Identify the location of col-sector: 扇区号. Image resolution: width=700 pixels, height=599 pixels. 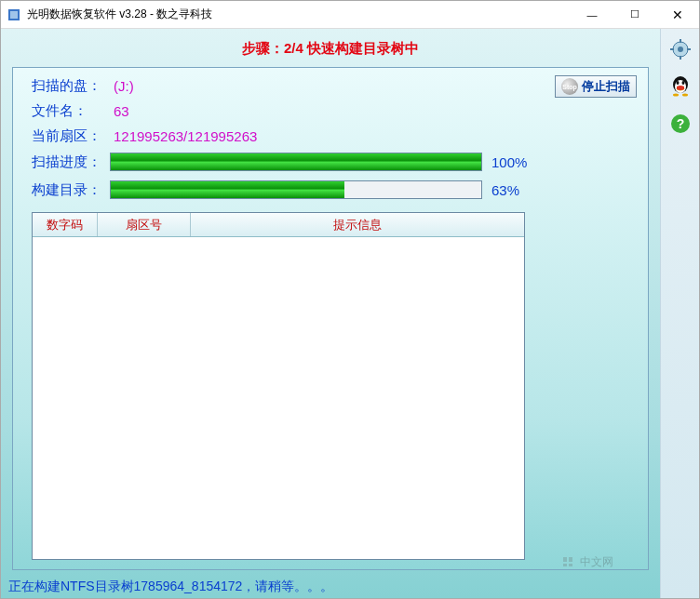
(144, 225).